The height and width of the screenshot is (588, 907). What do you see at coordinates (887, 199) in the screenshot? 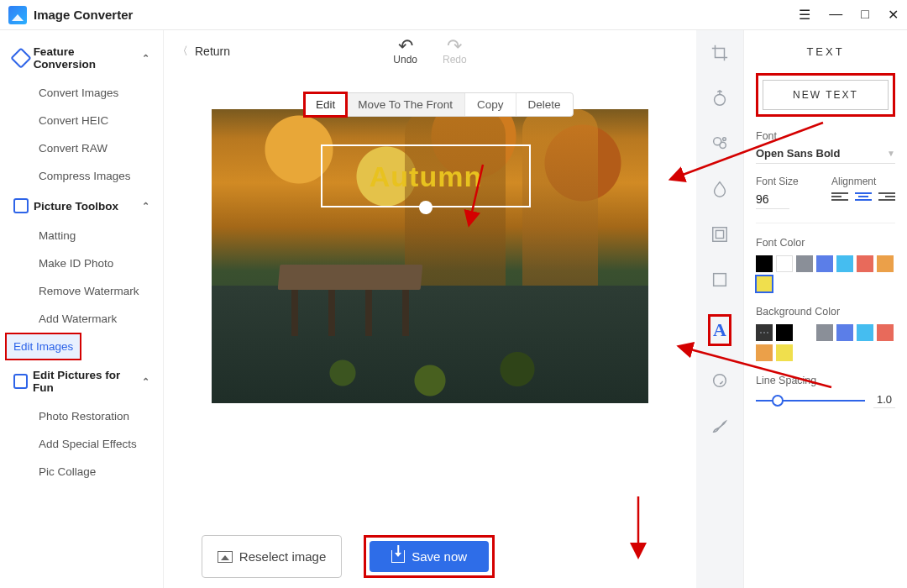
I see `align-right` at bounding box center [887, 199].